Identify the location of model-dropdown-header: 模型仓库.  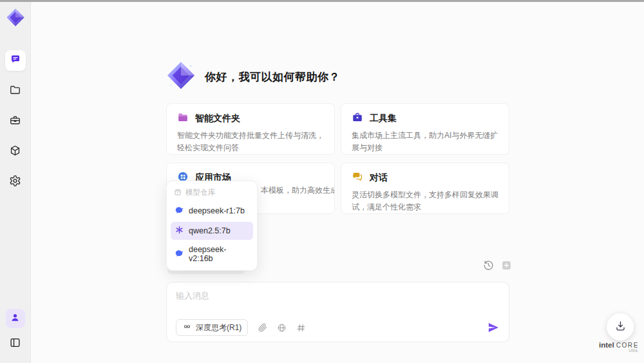
(212, 192).